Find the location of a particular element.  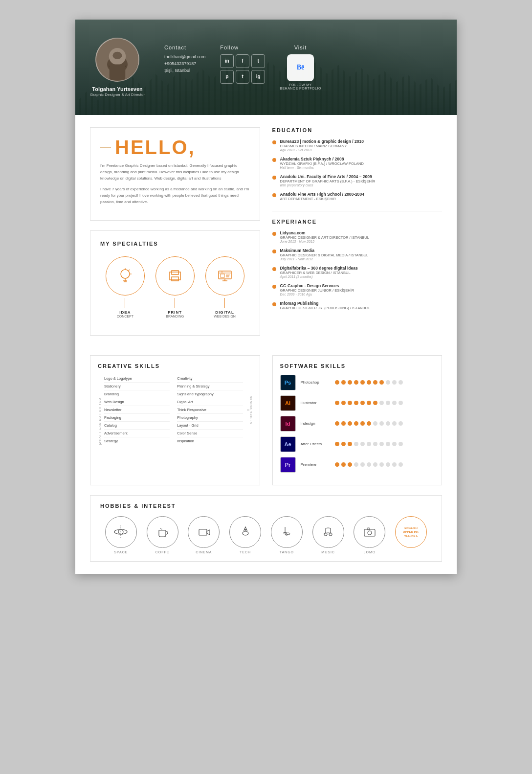

digital-circle is located at coordinates (225, 276).